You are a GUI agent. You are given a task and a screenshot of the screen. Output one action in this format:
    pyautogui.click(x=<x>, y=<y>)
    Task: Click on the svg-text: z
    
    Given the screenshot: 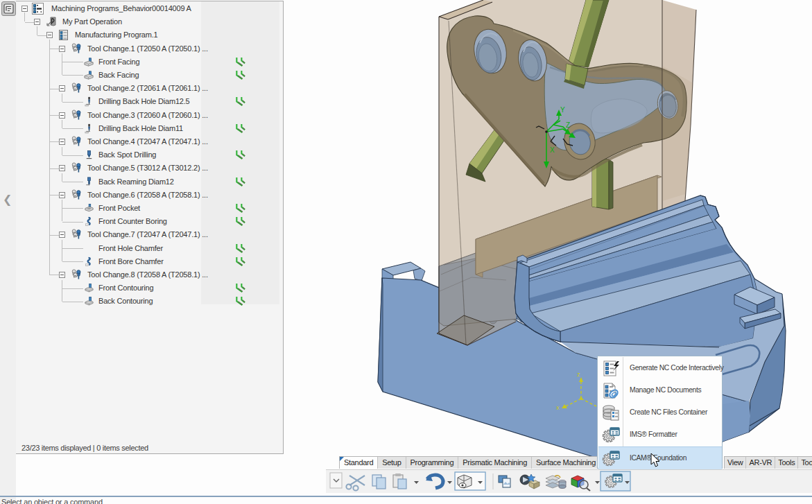 What is the action you would take?
    pyautogui.click(x=578, y=374)
    